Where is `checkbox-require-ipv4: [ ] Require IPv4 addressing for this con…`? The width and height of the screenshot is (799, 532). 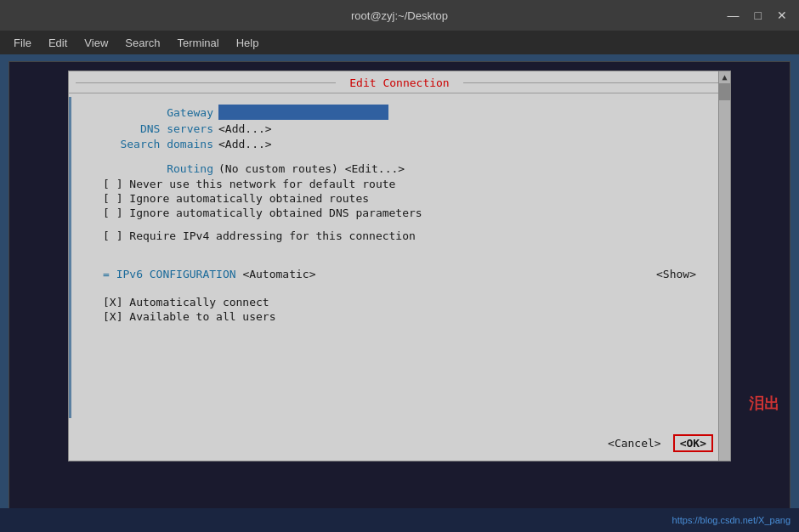
checkbox-require-ipv4: [ ] Require IPv4 addressing for this con… is located at coordinates (408, 236).